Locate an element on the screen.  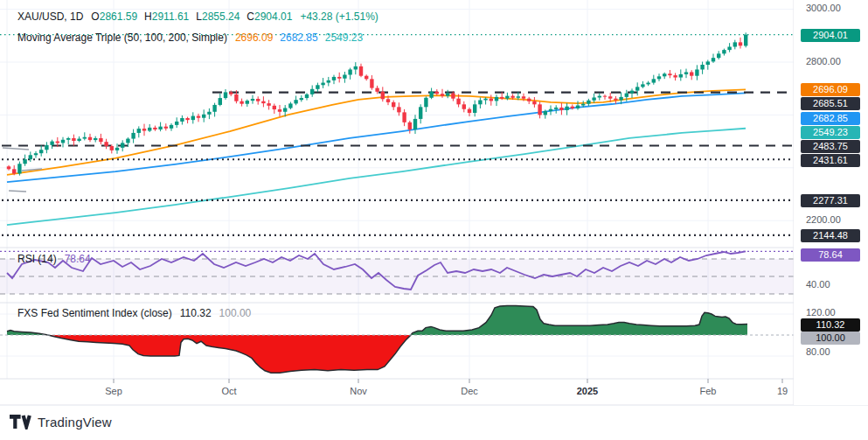
time-axis: SepOctNovDec2025Feb19 is located at coordinates (434, 392).